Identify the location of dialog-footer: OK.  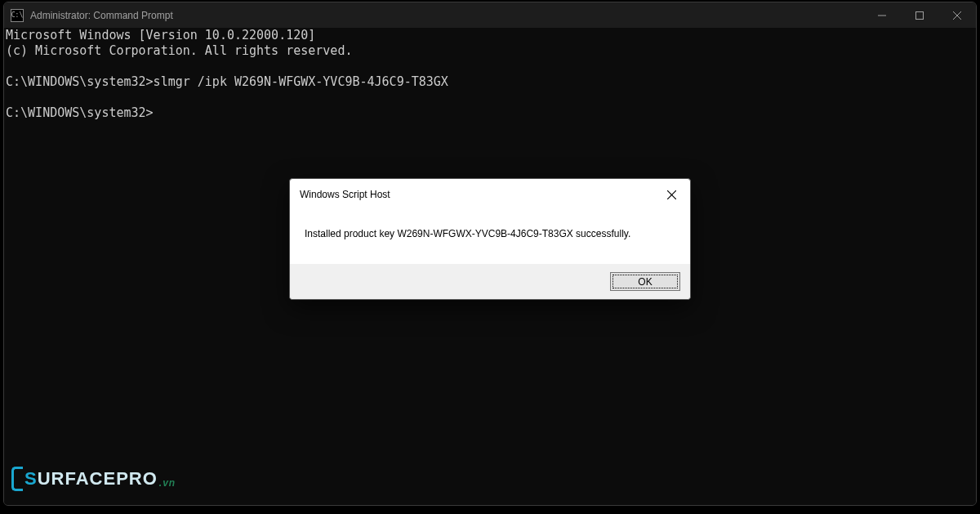
(490, 281).